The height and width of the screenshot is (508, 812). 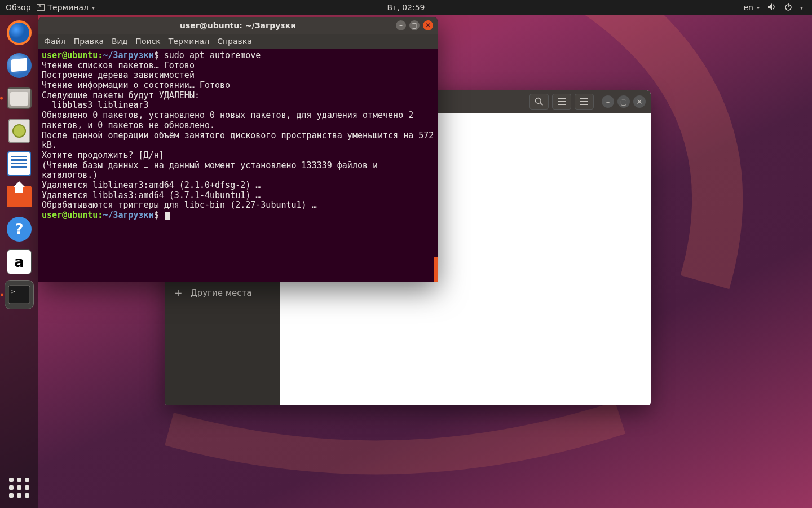 What do you see at coordinates (639, 102) in the screenshot?
I see `files-close-button: ✕` at bounding box center [639, 102].